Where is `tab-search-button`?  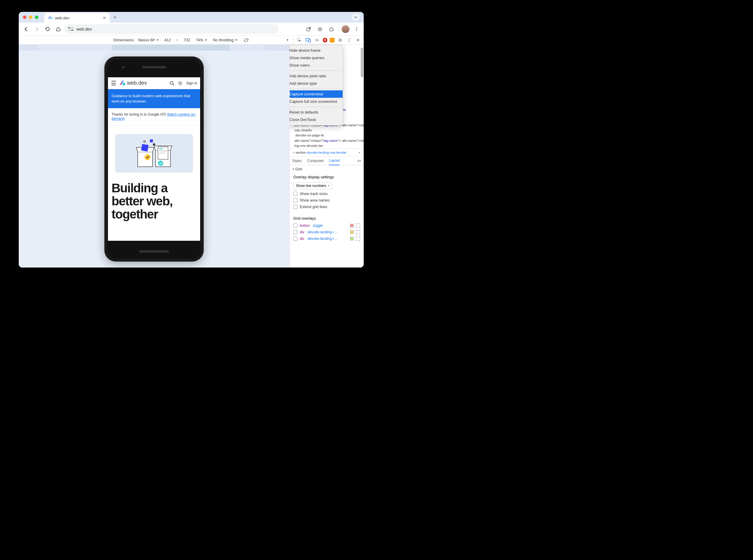 tab-search-button is located at coordinates (355, 17).